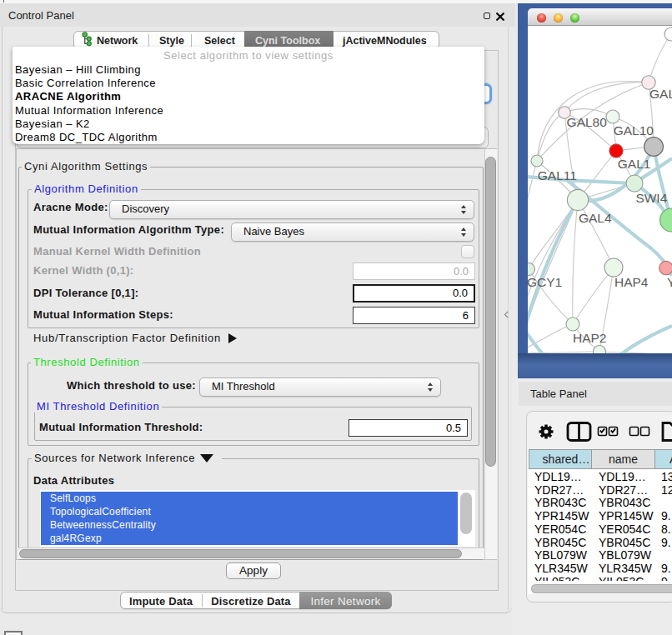 This screenshot has height=635, width=672. What do you see at coordinates (632, 282) in the screenshot?
I see `svg-text: HAP4` at bounding box center [632, 282].